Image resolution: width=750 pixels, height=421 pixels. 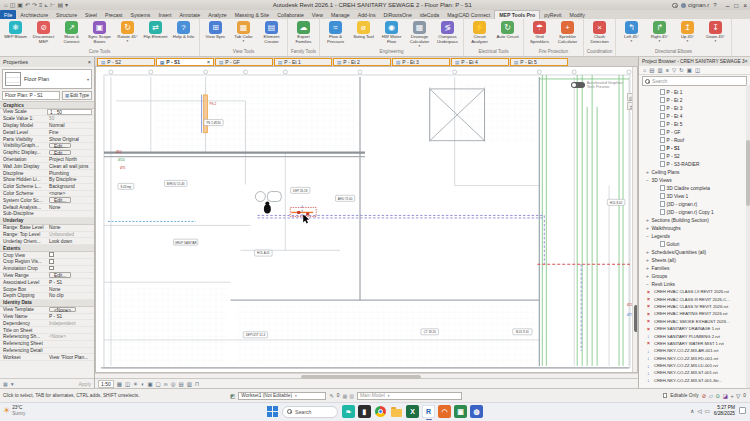 I want to click on property-group-graphics: Graphics, so click(x=47, y=106).